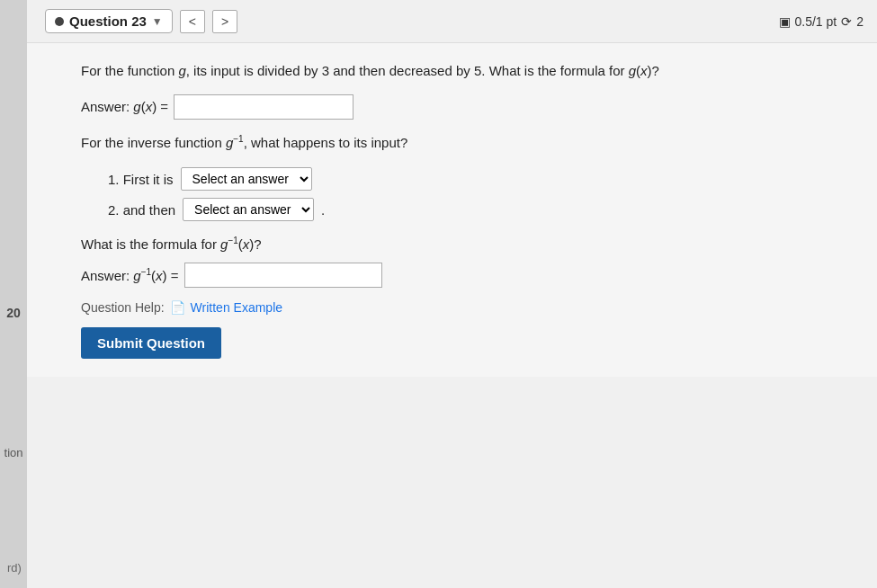  Describe the element at coordinates (466, 209) in the screenshot. I see `step-2: 2. and then Select an answer multiplied …` at that location.